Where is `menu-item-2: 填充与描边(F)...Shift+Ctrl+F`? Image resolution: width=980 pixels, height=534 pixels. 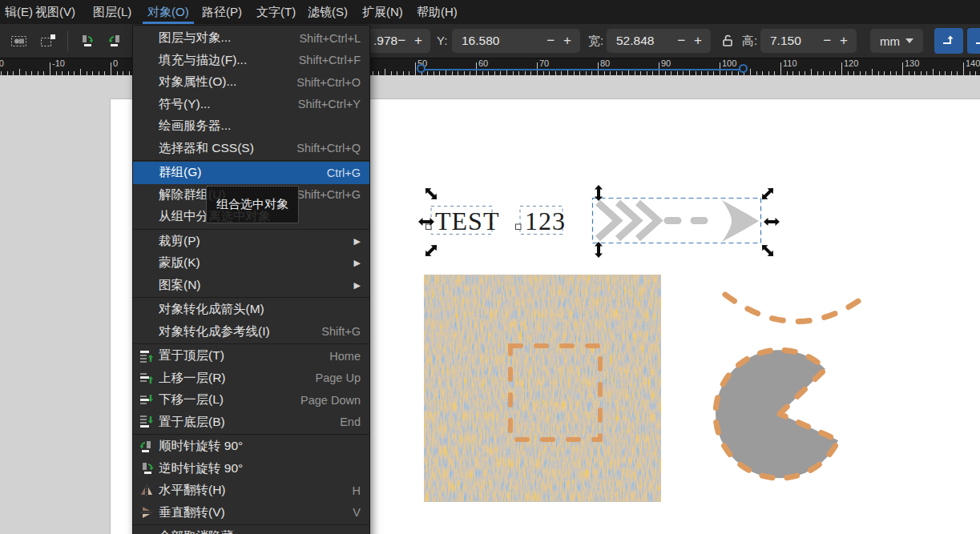 menu-item-2: 填充与描边(F)...Shift+Ctrl+F is located at coordinates (252, 61).